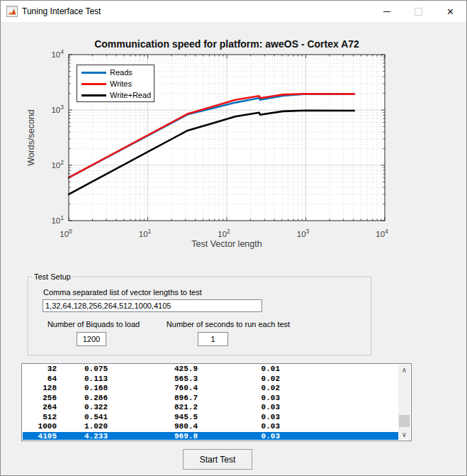 The width and height of the screenshot is (467, 476). What do you see at coordinates (82, 408) in the screenshot?
I see `result-cell: 0.322` at bounding box center [82, 408].